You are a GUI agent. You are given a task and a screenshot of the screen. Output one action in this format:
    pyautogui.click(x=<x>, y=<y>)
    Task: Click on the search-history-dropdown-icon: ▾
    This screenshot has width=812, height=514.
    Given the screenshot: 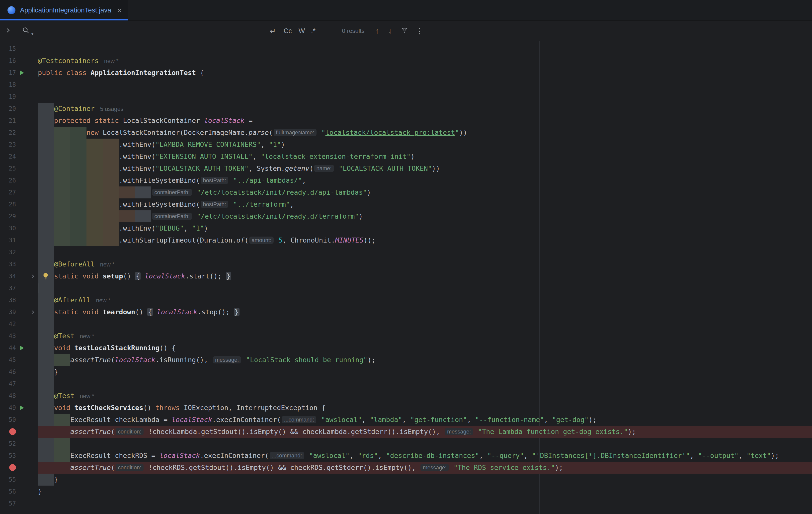 What is the action you would take?
    pyautogui.click(x=32, y=34)
    